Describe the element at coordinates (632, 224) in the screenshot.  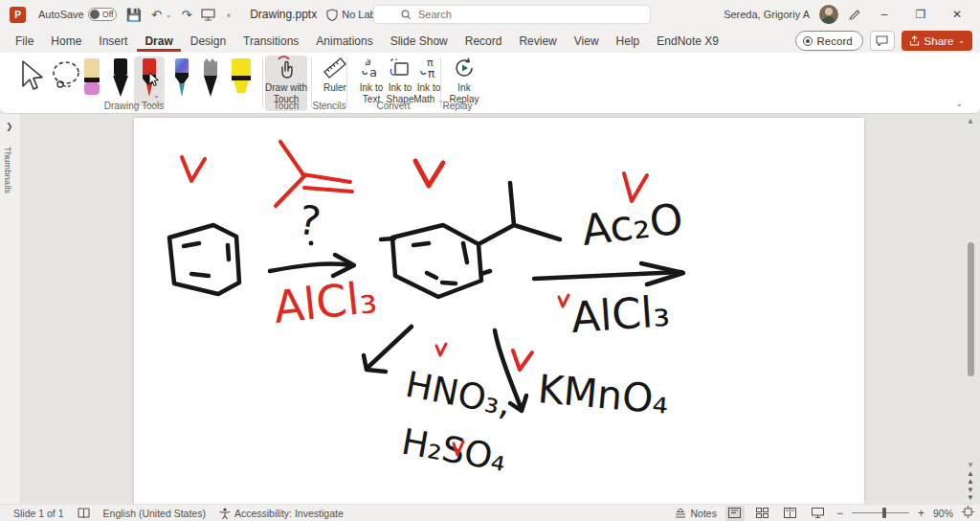
I see `ac2o-formula: Ac₂O` at that location.